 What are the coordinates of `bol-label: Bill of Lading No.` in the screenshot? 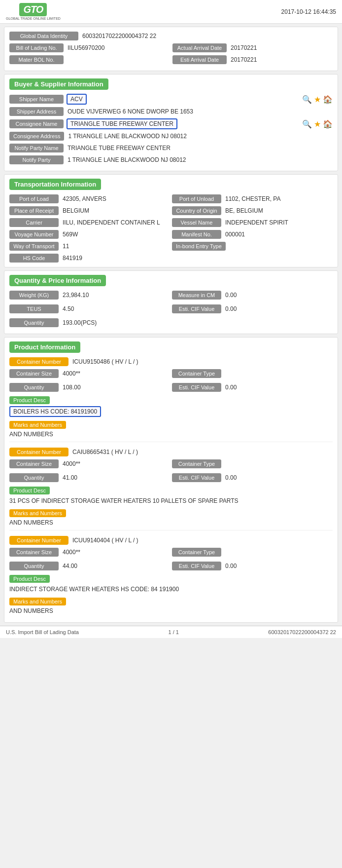 It's located at (36, 48).